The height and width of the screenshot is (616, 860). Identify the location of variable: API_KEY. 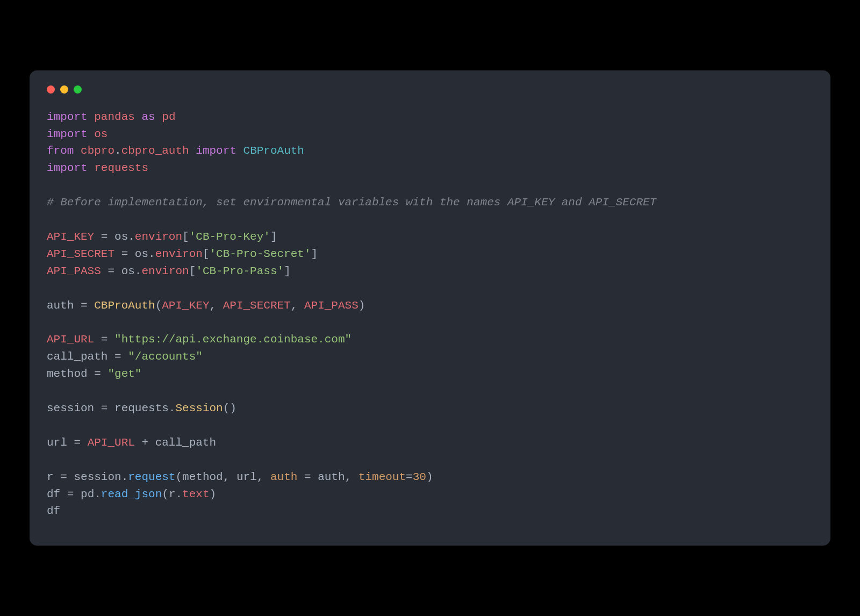
(70, 237).